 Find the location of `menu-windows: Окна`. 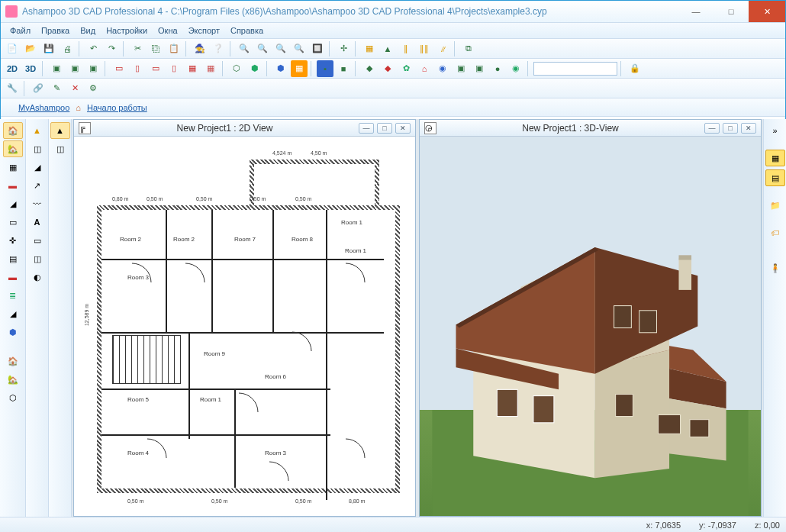

menu-windows: Окна is located at coordinates (168, 31).